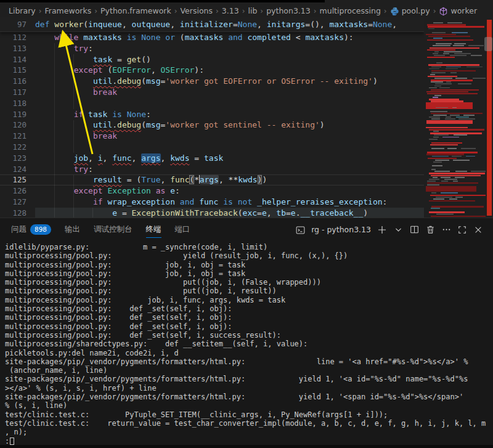  I want to click on code-line-121: 121 break, so click(212, 136).